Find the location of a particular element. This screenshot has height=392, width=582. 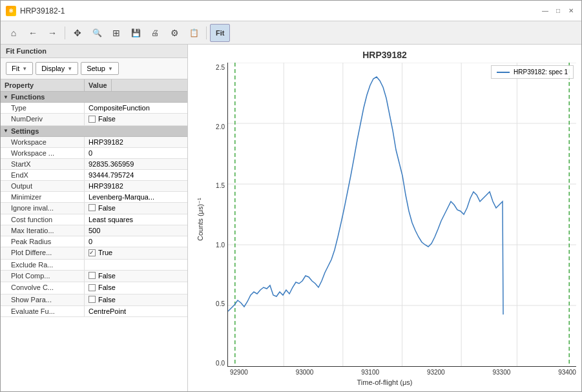

show-params-row: Show Para... False is located at coordinates (94, 301).